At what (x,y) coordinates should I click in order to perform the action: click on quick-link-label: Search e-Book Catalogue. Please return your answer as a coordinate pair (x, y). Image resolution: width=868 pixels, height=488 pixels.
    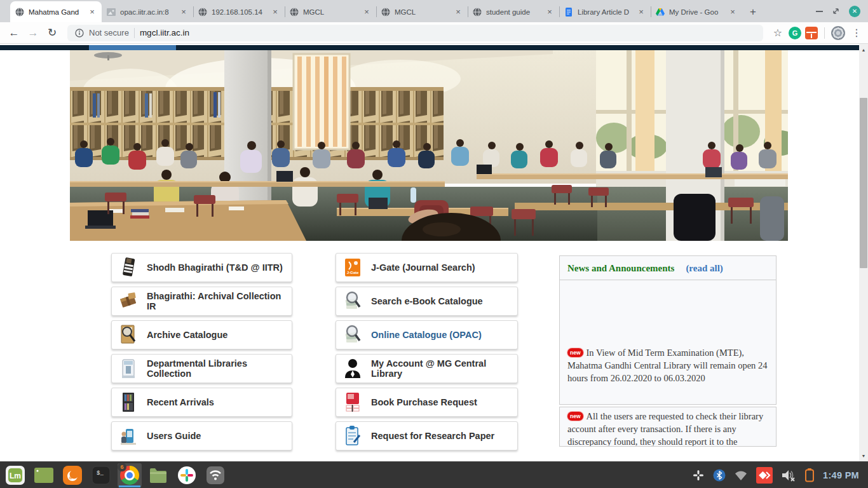
    Looking at the image, I should click on (427, 301).